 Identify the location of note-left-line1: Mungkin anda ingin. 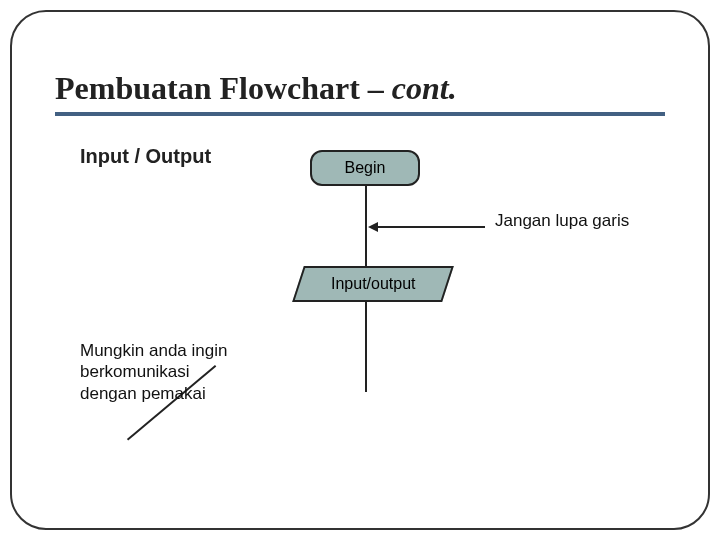
(180, 350).